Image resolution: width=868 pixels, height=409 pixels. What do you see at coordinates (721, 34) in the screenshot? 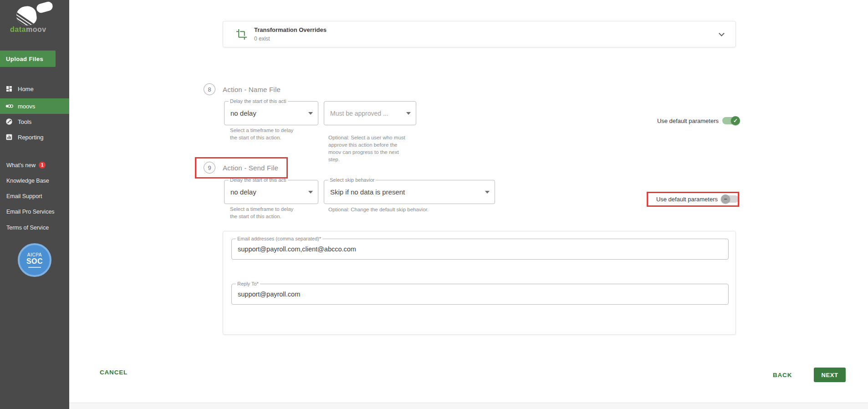
I see `chevron-down-icon` at bounding box center [721, 34].